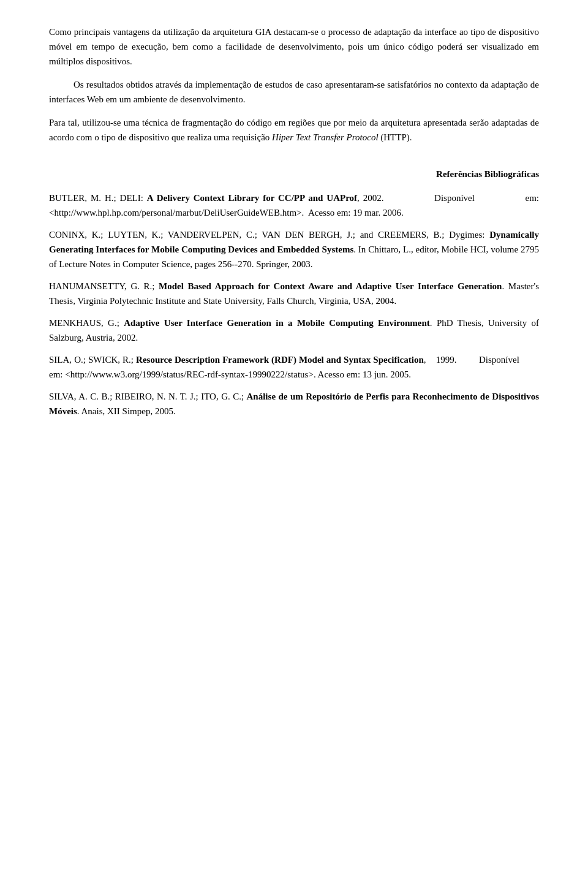  Describe the element at coordinates (294, 92) in the screenshot. I see `para2-text: Os resultados obtidos através da impleme…` at that location.